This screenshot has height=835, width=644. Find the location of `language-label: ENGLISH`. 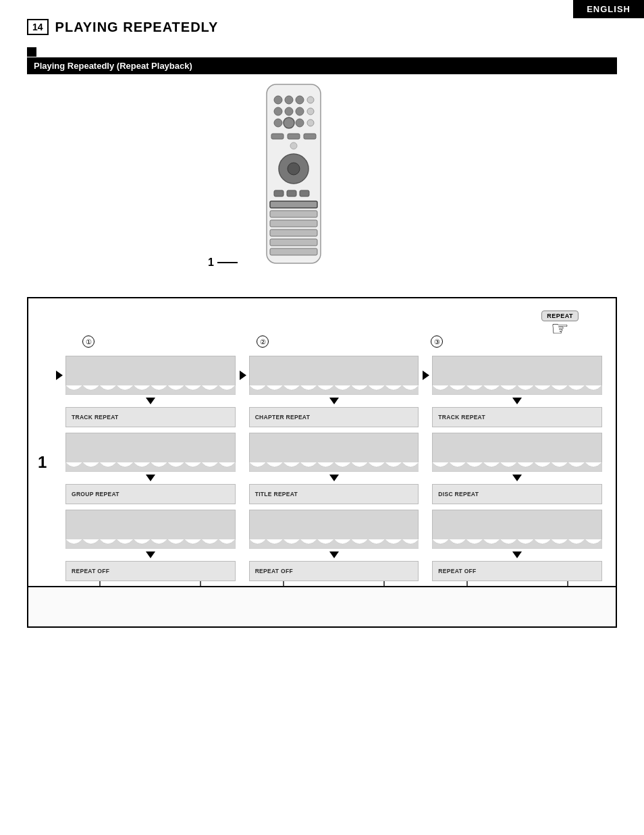

language-label: ENGLISH is located at coordinates (609, 9).